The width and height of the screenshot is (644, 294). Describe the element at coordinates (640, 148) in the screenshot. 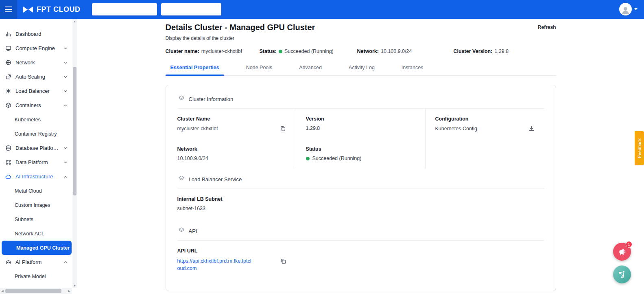

I see `feedback-tab: Feedback` at that location.